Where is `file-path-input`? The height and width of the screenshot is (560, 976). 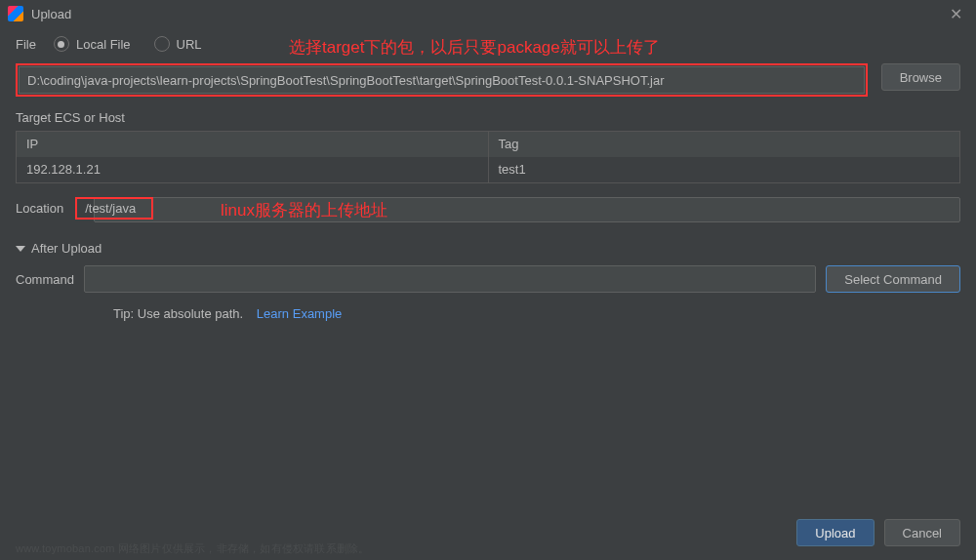 file-path-input is located at coordinates (441, 80).